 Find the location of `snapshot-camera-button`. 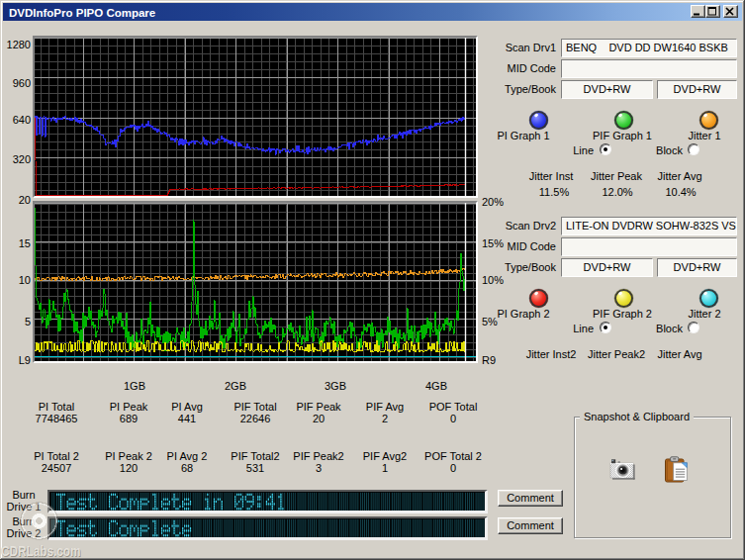

snapshot-camera-button is located at coordinates (623, 471).